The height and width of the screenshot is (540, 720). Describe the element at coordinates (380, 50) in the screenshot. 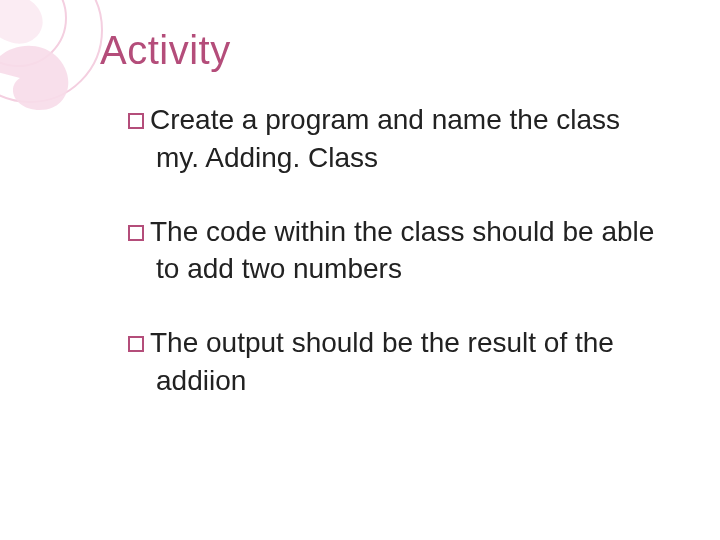

I see `slide-title: Activity` at that location.